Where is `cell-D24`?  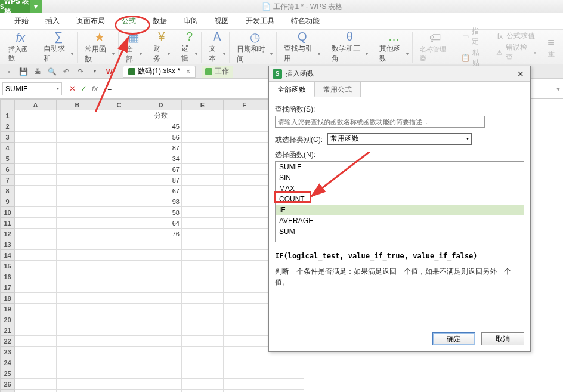 cell-D24 is located at coordinates (161, 363).